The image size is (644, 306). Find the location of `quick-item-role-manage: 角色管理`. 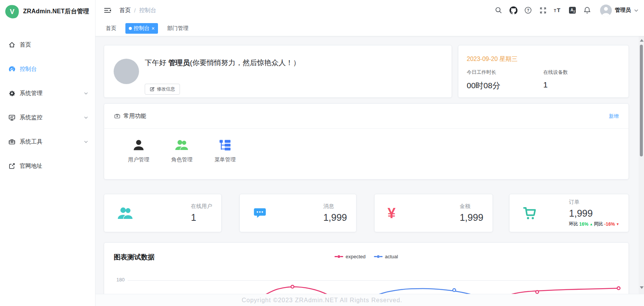

quick-item-role-manage: 角色管理 is located at coordinates (182, 150).